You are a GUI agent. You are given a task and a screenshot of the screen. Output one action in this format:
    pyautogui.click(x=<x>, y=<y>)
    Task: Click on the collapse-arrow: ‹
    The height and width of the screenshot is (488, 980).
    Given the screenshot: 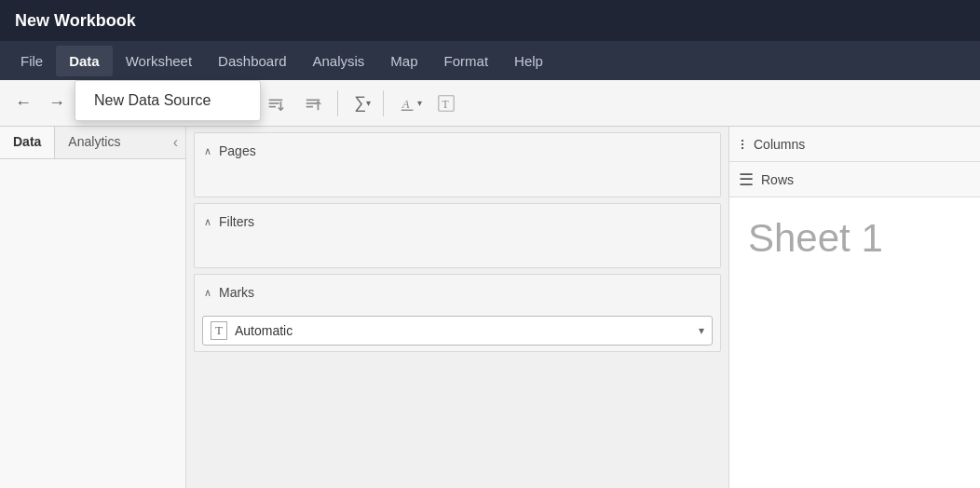 What is the action you would take?
    pyautogui.click(x=175, y=142)
    